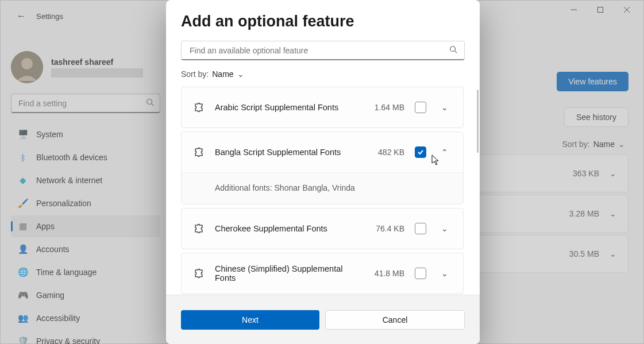  Describe the element at coordinates (323, 22) in the screenshot. I see `dialog-title: Add an optional feature` at that location.